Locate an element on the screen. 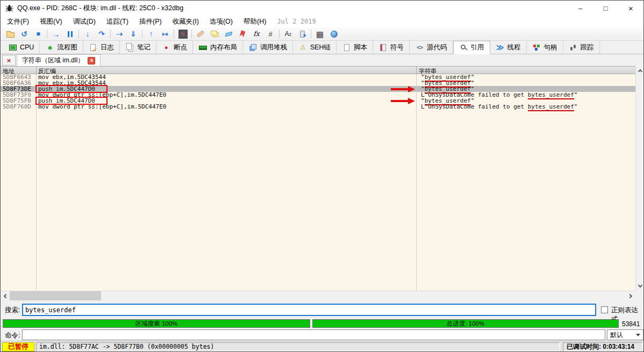 This screenshot has width=644, height=352. patches-button is located at coordinates (201, 34).